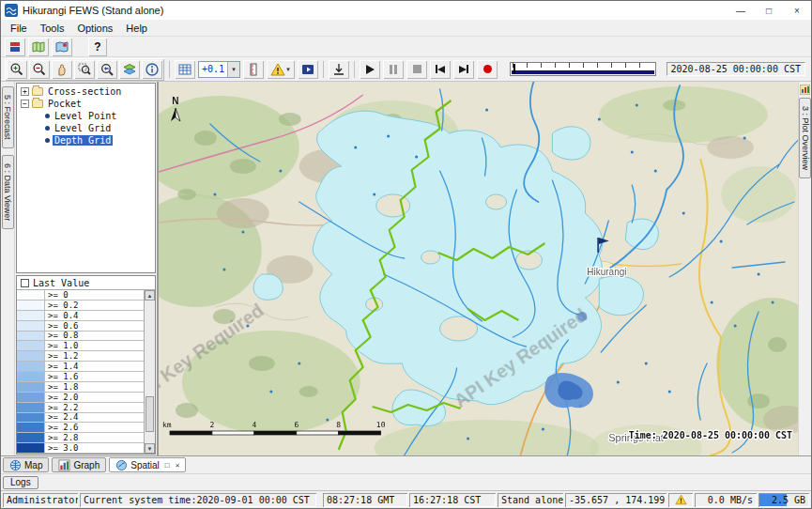 This screenshot has height=509, width=812. What do you see at coordinates (62, 47) in the screenshot?
I see `export-map-button` at bounding box center [62, 47].